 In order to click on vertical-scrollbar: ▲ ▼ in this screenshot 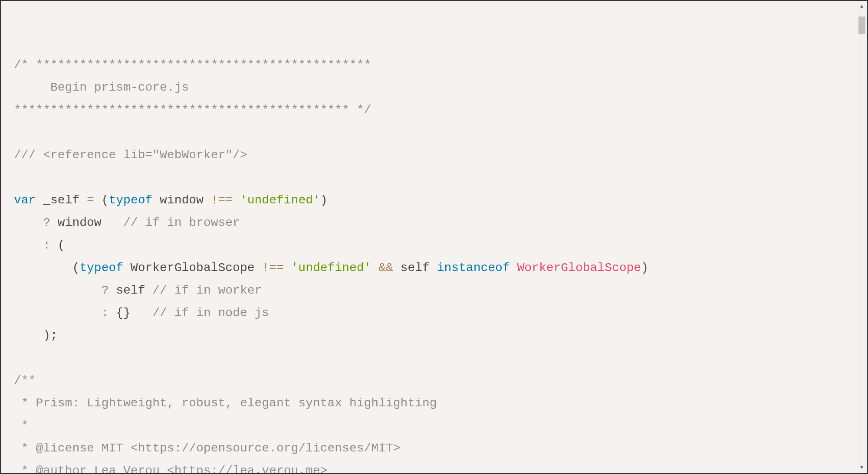, I will do `click(861, 237)`.